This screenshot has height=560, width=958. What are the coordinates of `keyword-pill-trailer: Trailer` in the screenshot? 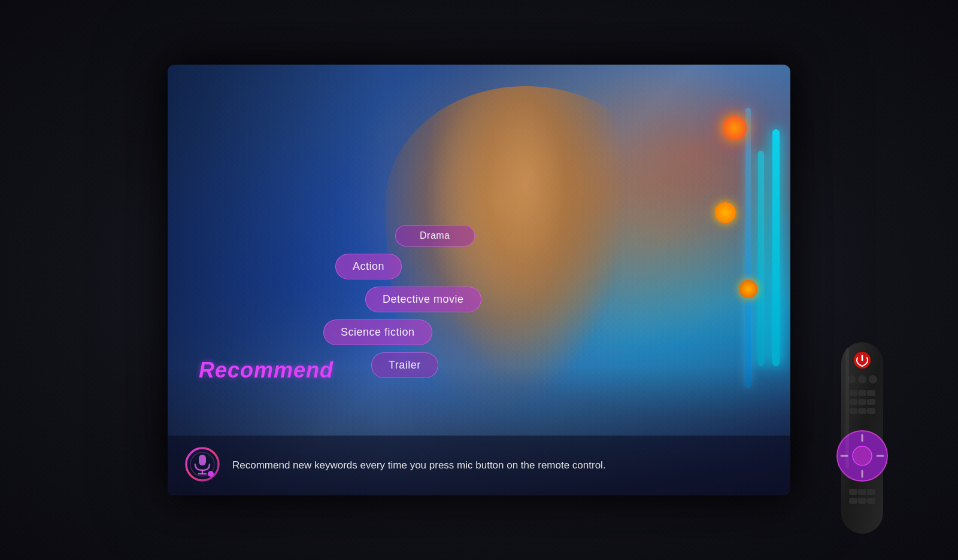 It's located at (405, 365).